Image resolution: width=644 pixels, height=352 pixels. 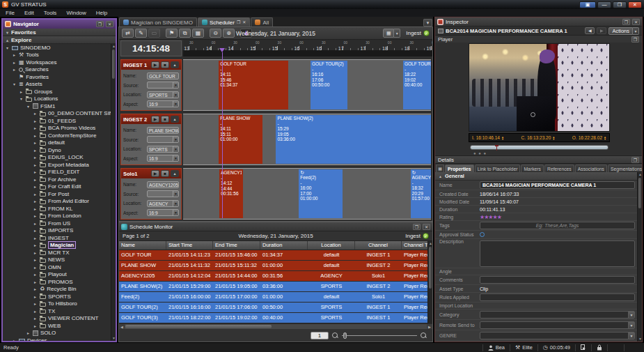 I want to click on navigator-close-icon: ✕, so click(x=110, y=24).